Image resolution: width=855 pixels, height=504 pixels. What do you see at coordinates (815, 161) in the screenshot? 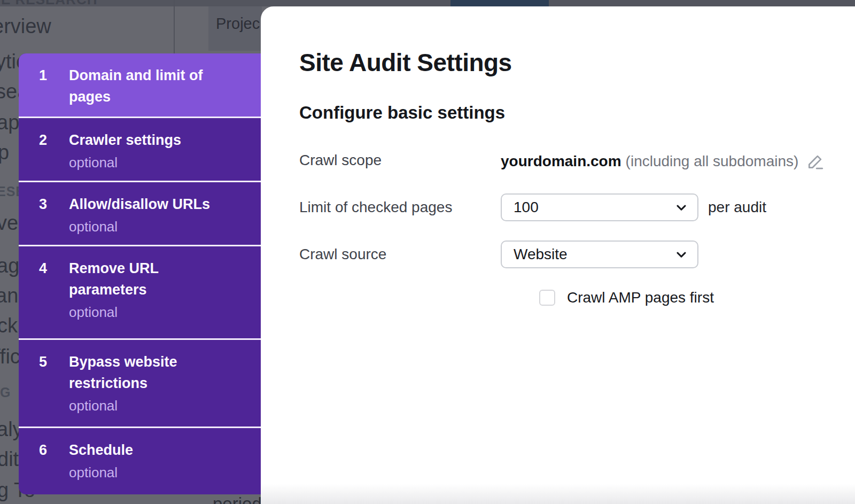
I see `edit-crawl-scope-icon` at bounding box center [815, 161].